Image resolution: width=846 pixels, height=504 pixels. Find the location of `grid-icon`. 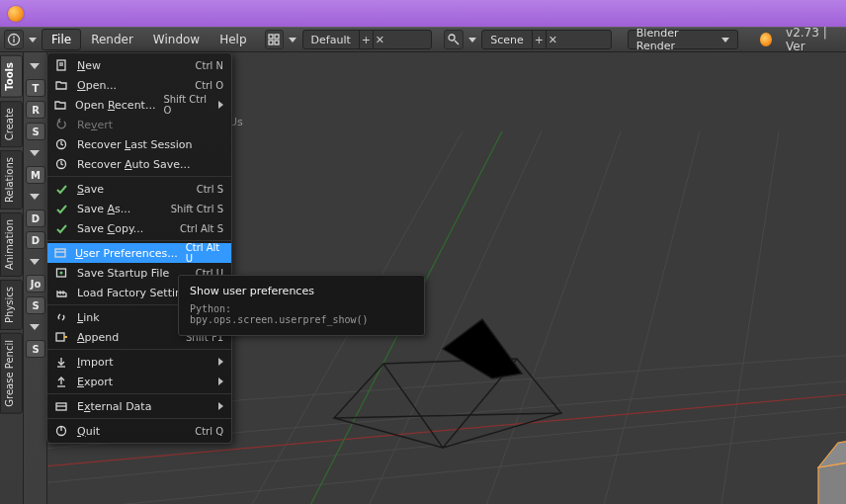

grid-icon is located at coordinates (274, 40).